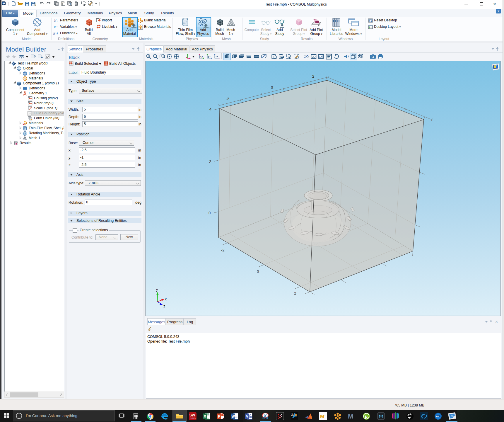 The width and height of the screenshot is (504, 422). I want to click on svg-text: y, so click(157, 290).